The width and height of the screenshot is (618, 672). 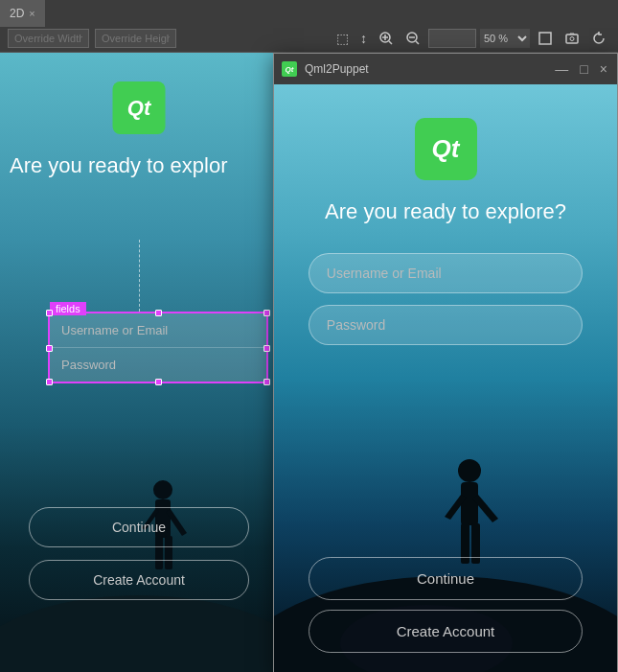 I want to click on resize-handle-bl, so click(x=50, y=382).